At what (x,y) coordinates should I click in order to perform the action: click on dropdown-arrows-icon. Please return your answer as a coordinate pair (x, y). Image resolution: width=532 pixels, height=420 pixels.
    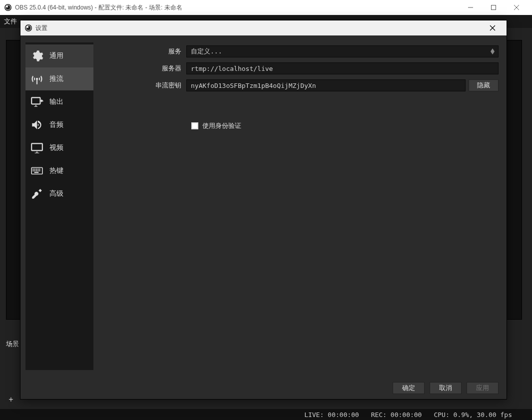
    Looking at the image, I should click on (493, 51).